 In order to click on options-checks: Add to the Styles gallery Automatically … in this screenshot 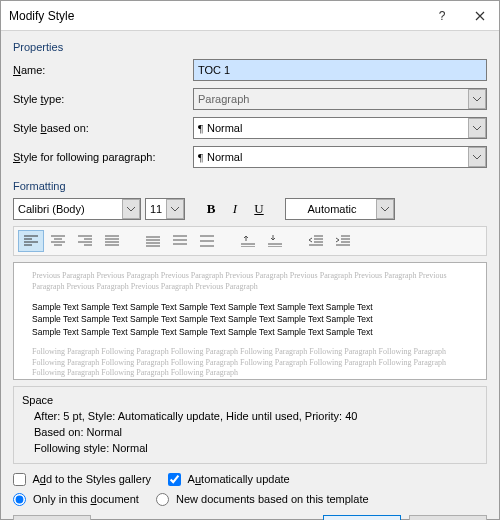, I will do `click(250, 490)`.